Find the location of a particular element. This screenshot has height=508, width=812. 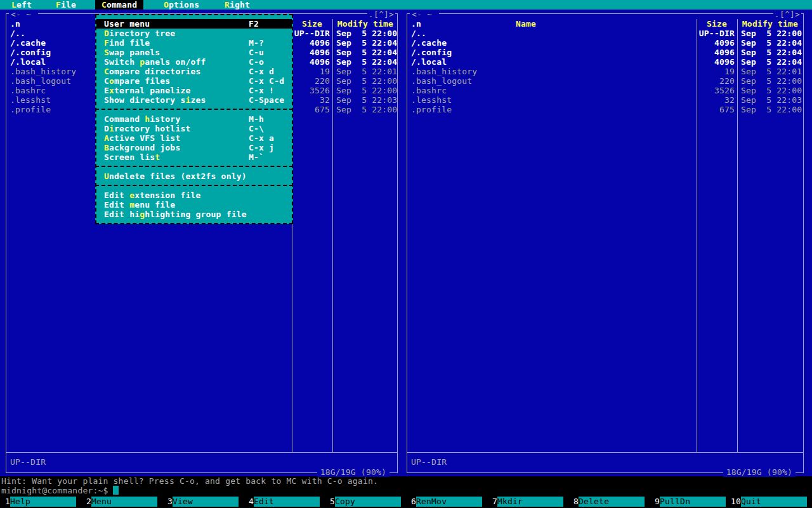

fkey-renmov: 6RenMov is located at coordinates (447, 502).